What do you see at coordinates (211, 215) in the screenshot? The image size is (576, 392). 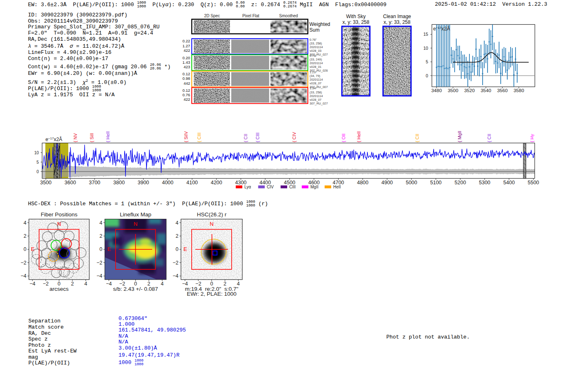 I see `svg-text: HSC(26.2) r` at bounding box center [211, 215].